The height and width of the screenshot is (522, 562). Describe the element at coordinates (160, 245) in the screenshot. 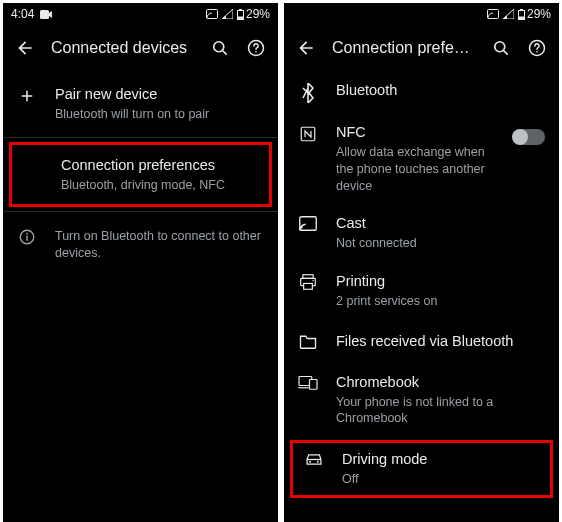

I see `info-text: Turn on Bluetooth to connect to other de…` at that location.